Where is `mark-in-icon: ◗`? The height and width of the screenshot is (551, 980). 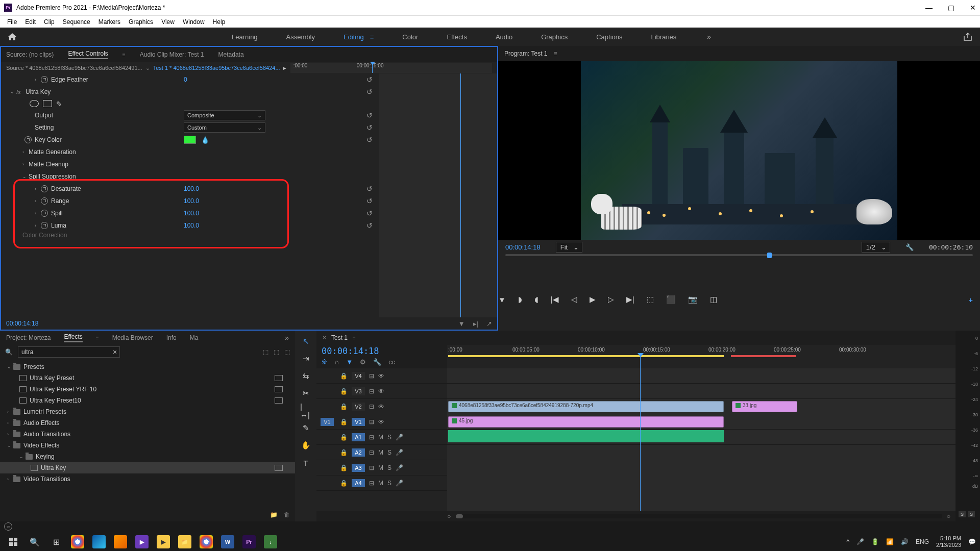
mark-in-icon: ◗ is located at coordinates (520, 299).